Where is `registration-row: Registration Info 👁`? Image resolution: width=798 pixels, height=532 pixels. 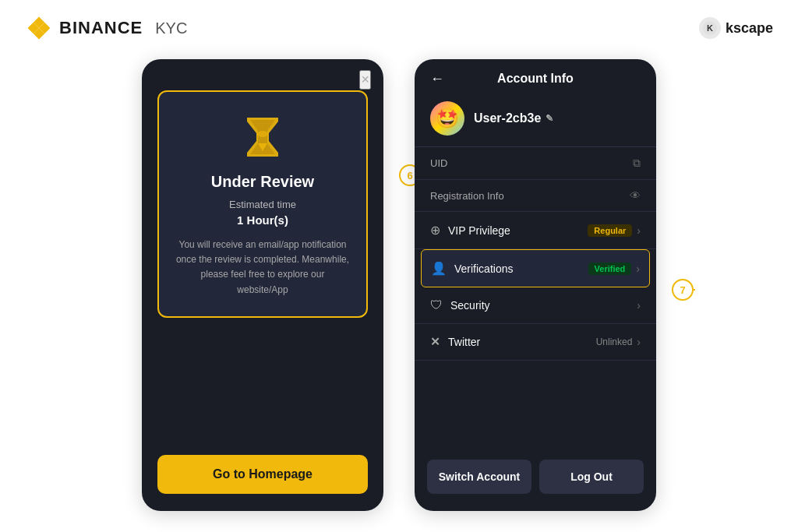 registration-row: Registration Info 👁 is located at coordinates (535, 196).